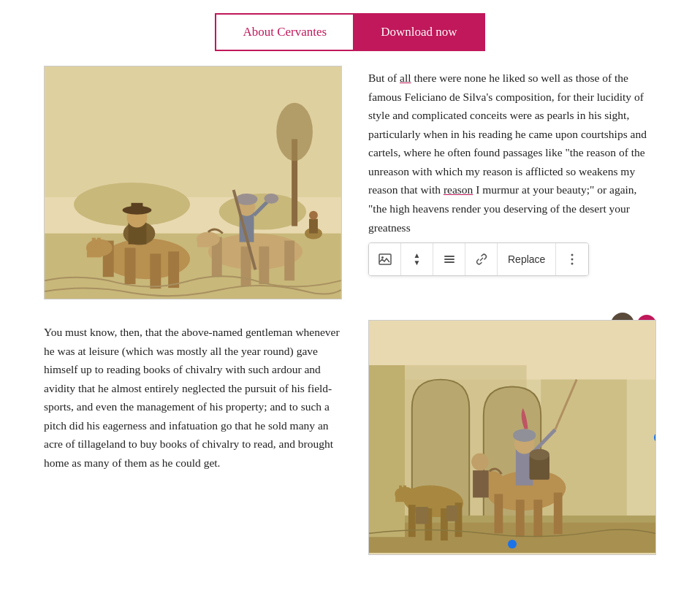  Describe the element at coordinates (458, 190) in the screenshot. I see `underlined-reason: reason` at that location.